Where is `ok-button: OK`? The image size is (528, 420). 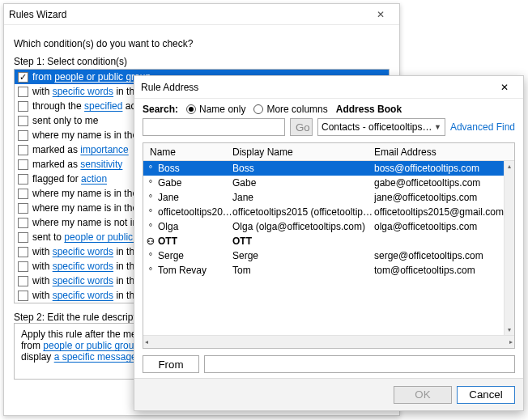
ok-button: OK is located at coordinates (423, 395).